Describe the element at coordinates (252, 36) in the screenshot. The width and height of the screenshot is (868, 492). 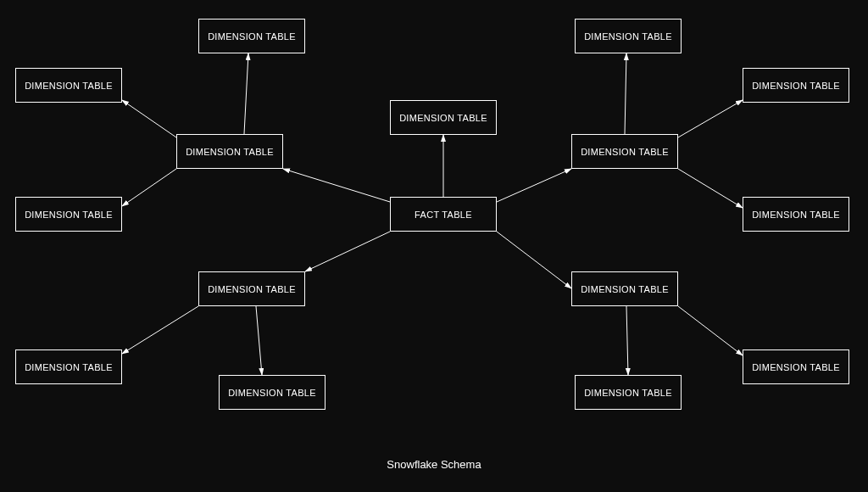
I see `box-dim_tl_up: DIMENSION TABLE` at that location.